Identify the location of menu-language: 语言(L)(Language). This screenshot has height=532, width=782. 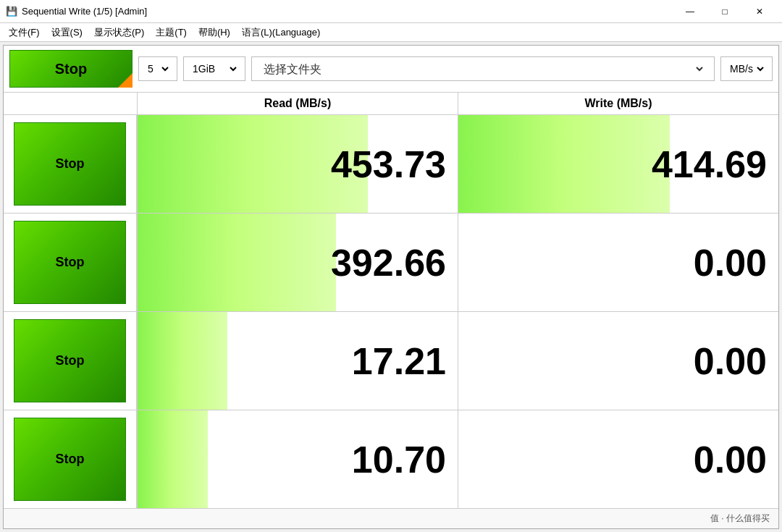
(281, 33).